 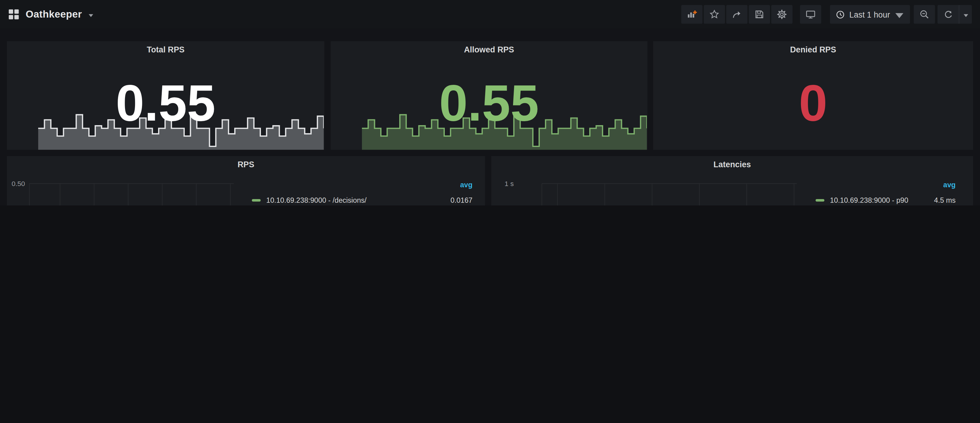 What do you see at coordinates (714, 14) in the screenshot?
I see `star-dashboard-button` at bounding box center [714, 14].